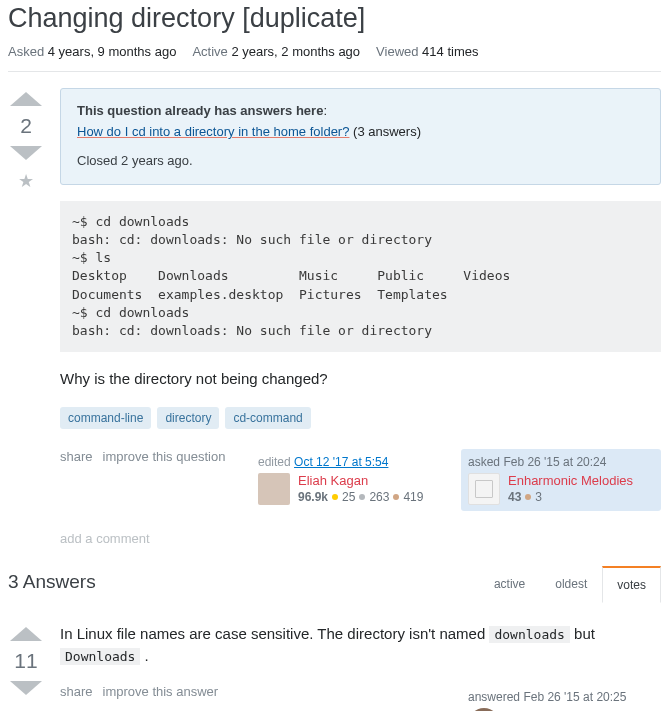 The height and width of the screenshot is (711, 669). What do you see at coordinates (570, 584) in the screenshot?
I see `sort-tabs: active oldest votes` at bounding box center [570, 584].